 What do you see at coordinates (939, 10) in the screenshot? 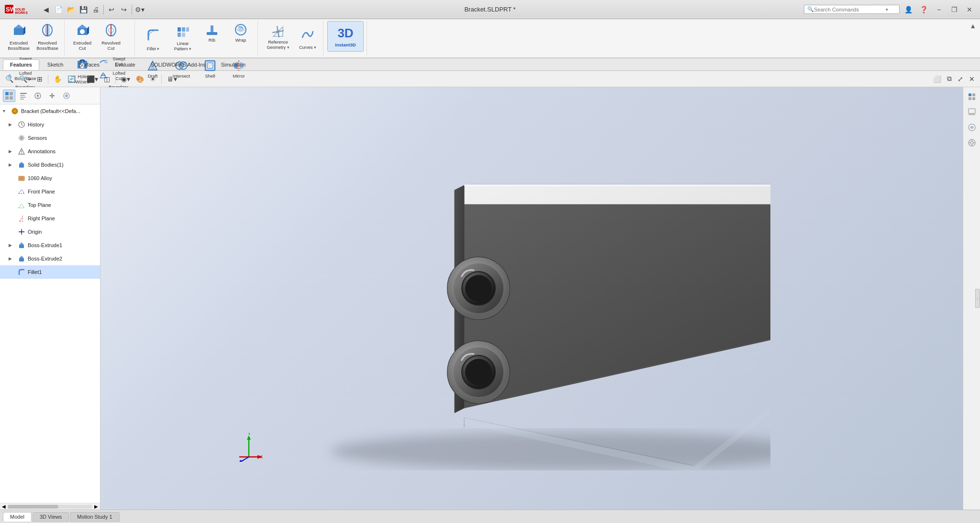
I see `minimize-button: −` at bounding box center [939, 10].